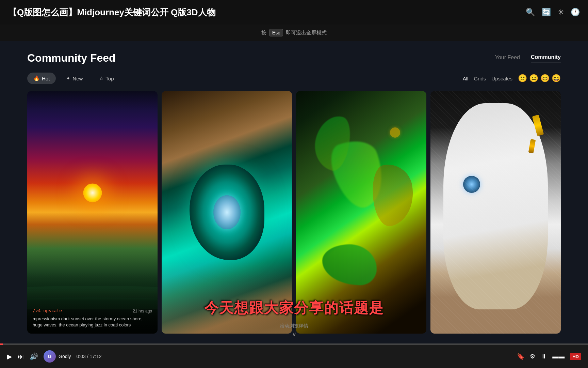 The width and height of the screenshot is (588, 368). I want to click on esc-suffix: 即可退出全屏模式, so click(306, 33).